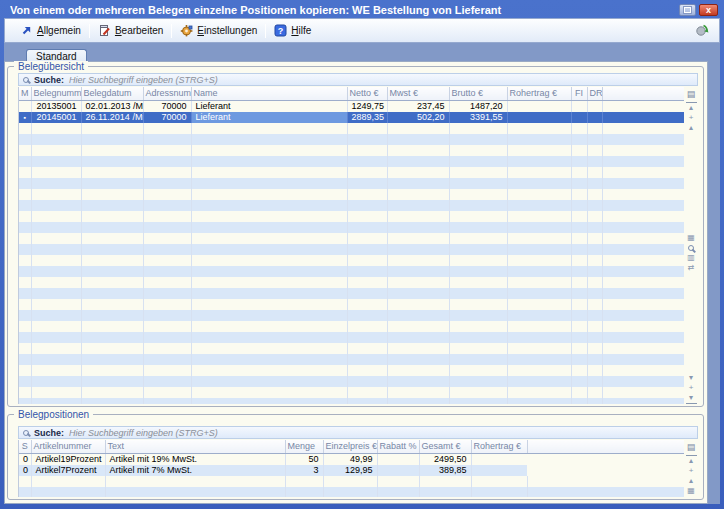 The width and height of the screenshot is (724, 509). I want to click on table-cell: 1249,75, so click(367, 106).